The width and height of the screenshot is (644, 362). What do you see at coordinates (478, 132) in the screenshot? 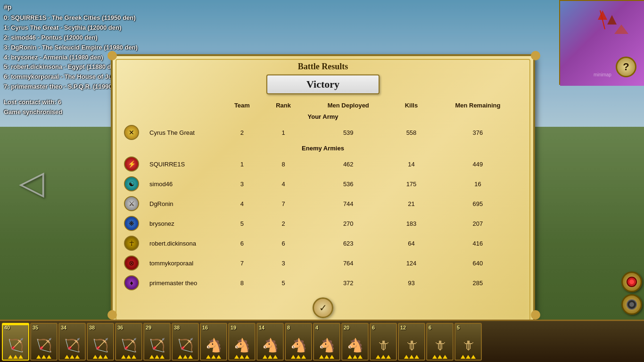
I see `player-men-remaining: 376` at bounding box center [478, 132].